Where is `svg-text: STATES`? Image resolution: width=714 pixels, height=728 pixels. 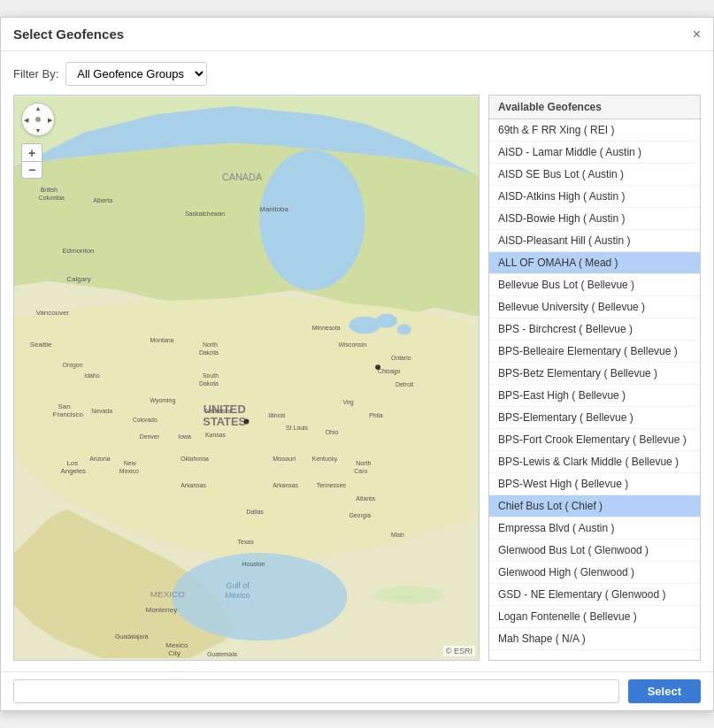 svg-text: STATES is located at coordinates (225, 421).